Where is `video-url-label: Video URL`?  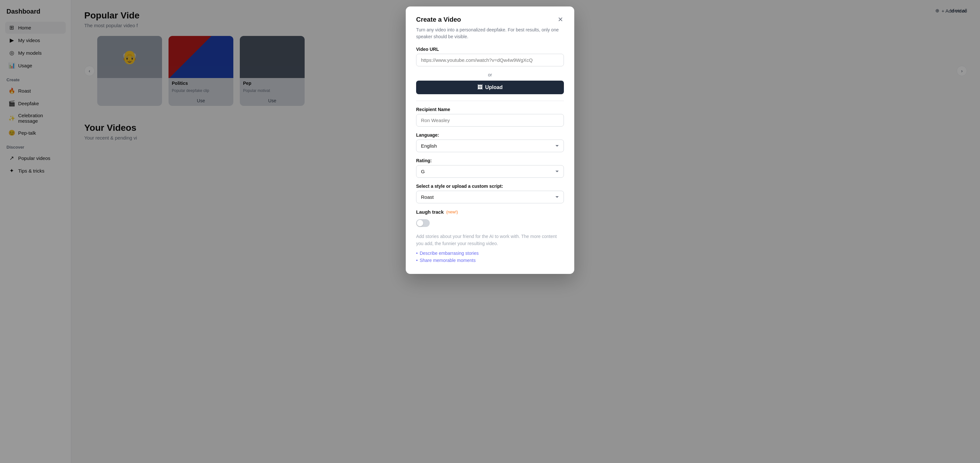 video-url-label: Video URL is located at coordinates (490, 49).